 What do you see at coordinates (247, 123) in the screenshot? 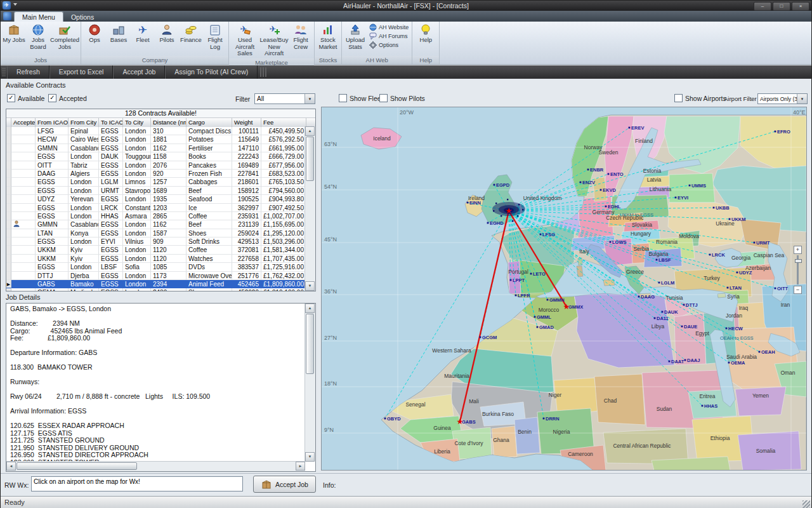
I see `column-header: Weight` at bounding box center [247, 123].